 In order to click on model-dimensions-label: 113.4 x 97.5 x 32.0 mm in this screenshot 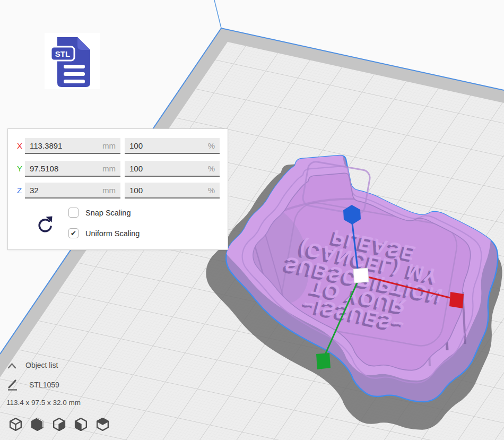, I will do `click(44, 402)`.